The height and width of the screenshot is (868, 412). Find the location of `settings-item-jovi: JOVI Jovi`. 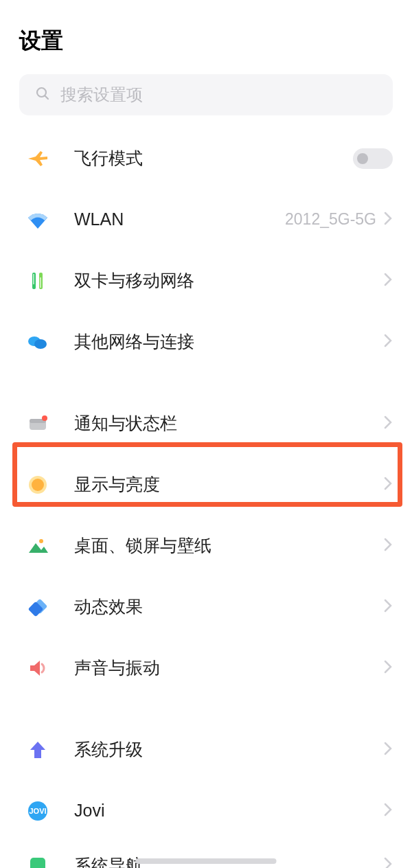

settings-item-jovi: JOVI Jovi is located at coordinates (206, 810).